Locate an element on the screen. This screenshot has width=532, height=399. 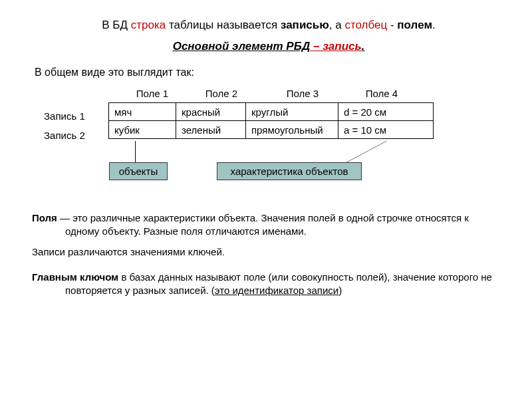
paragraph-records: Записи различаются значениями ключей. is located at coordinates (269, 252).